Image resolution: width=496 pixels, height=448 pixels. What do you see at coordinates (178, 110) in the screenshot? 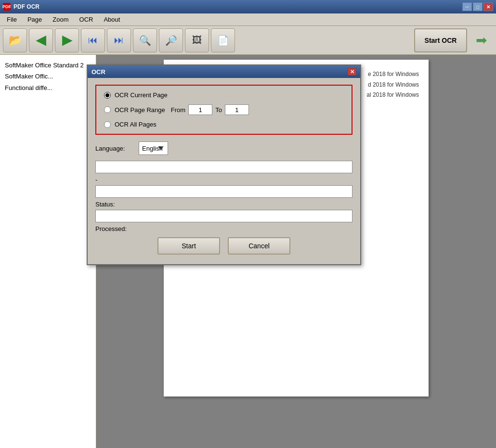
I see `from-label: From` at bounding box center [178, 110].